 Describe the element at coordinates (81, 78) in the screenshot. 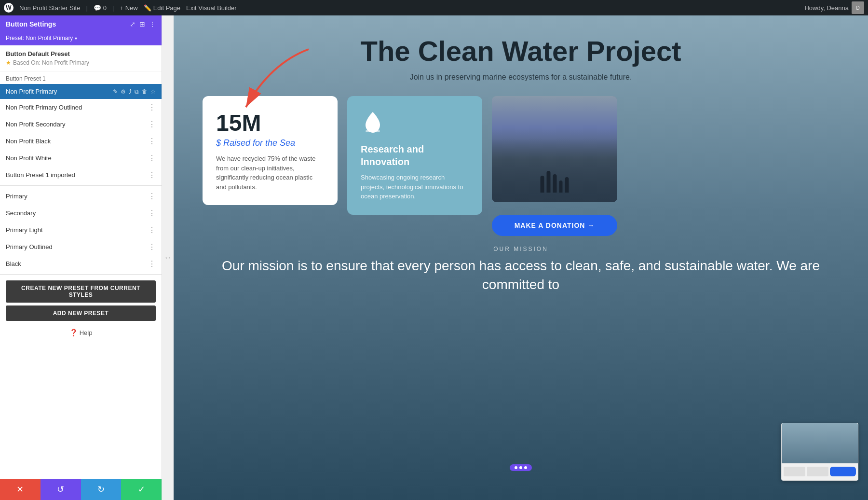

I see `preset-group-label: Button Preset 1` at that location.